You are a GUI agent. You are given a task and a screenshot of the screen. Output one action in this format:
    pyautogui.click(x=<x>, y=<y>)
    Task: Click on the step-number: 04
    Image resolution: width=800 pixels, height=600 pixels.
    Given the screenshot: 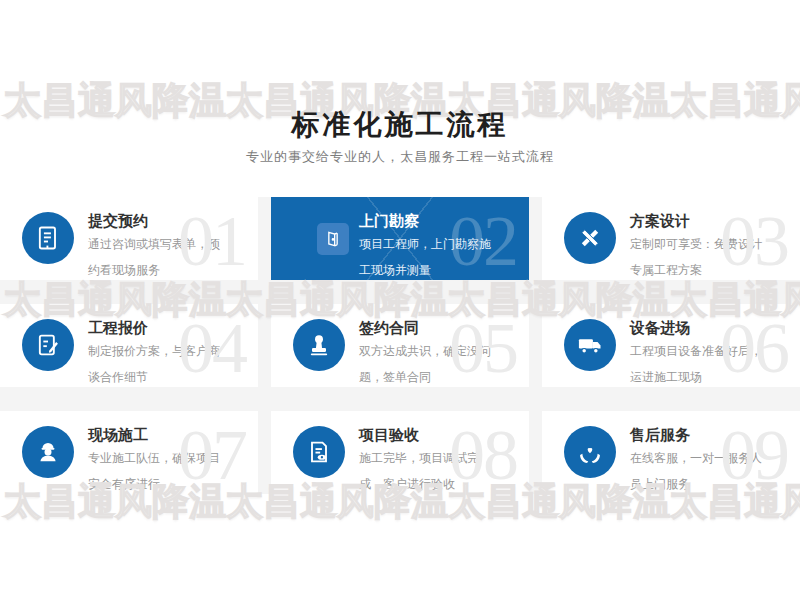 What is the action you would take?
    pyautogui.click(x=212, y=346)
    